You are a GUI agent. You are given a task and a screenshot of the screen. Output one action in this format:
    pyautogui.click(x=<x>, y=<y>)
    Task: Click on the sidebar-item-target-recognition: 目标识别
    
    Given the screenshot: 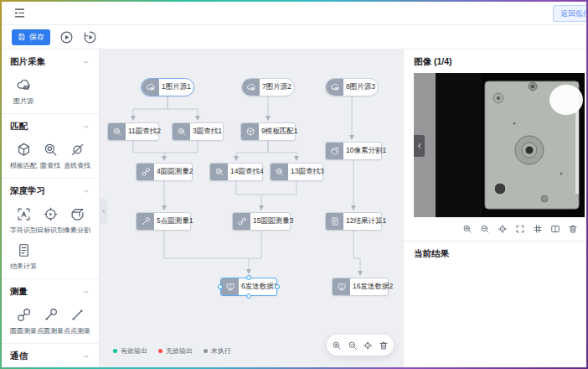 What is the action you would take?
    pyautogui.click(x=50, y=221)
    